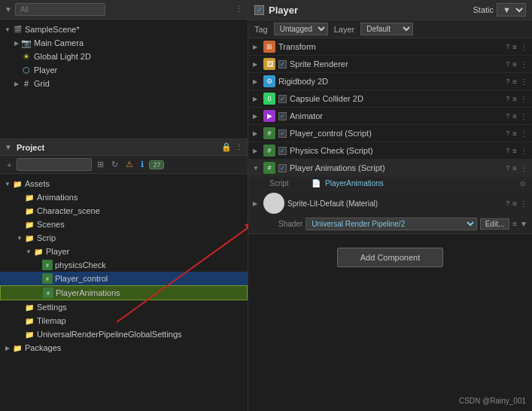  Describe the element at coordinates (123, 70) in the screenshot. I see `hierarchy-item-player: ⬡ Player` at that location.